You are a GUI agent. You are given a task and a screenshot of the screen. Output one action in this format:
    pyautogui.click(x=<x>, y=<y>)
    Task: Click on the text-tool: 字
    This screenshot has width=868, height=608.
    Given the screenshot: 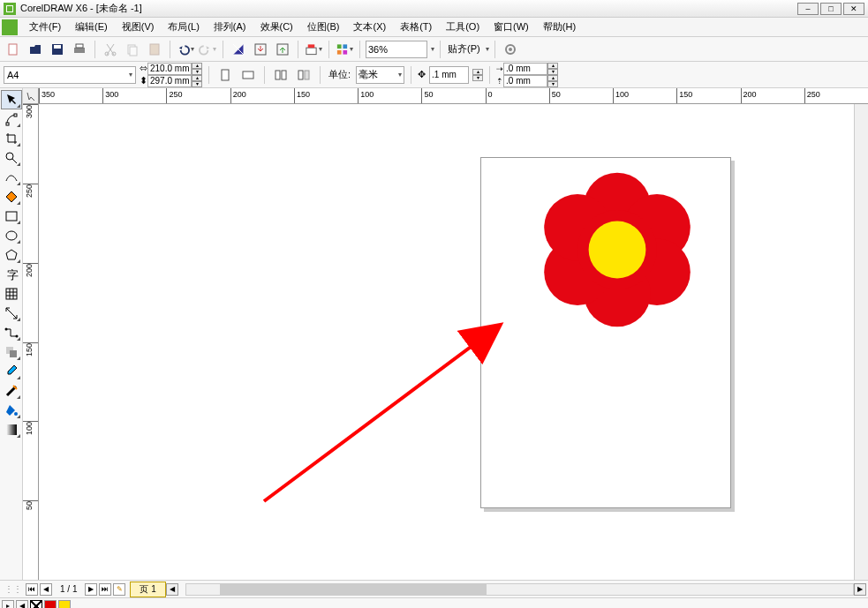 What is the action you would take?
    pyautogui.click(x=11, y=274)
    